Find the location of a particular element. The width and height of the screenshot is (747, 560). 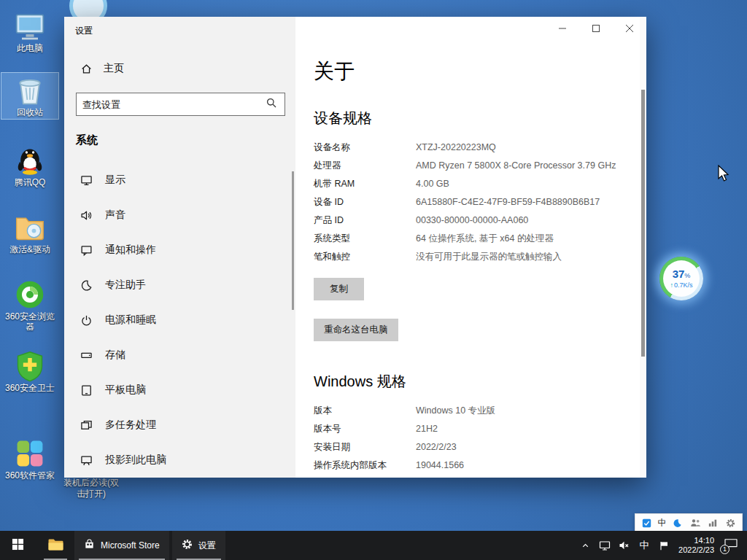

up-arrow-icon: ↑ is located at coordinates (671, 285).